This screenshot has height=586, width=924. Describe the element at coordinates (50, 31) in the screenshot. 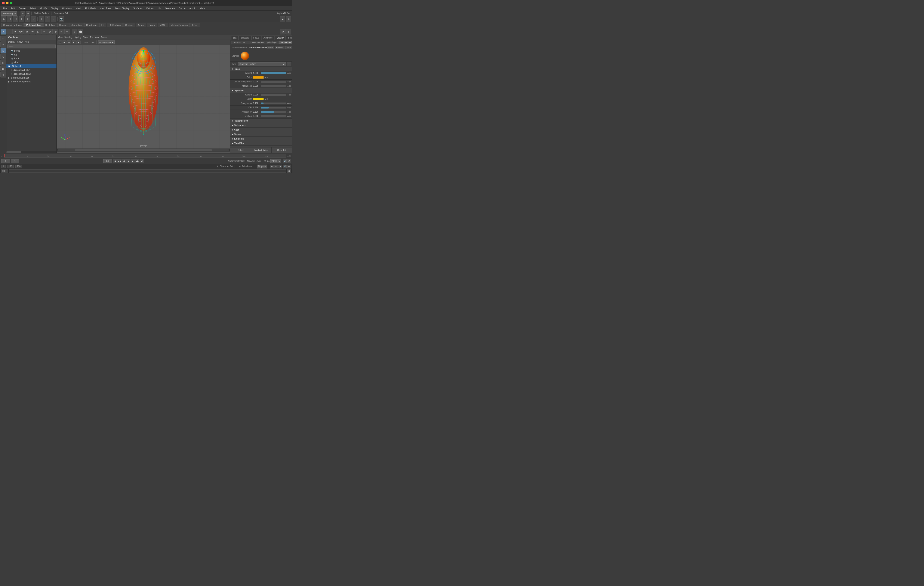

I see `merge-button: ⊕` at that location.